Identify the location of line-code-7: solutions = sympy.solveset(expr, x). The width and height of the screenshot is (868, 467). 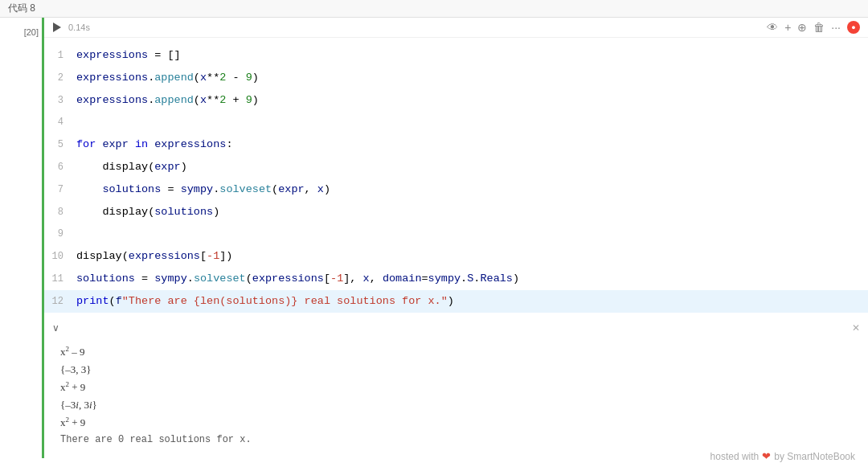
(468, 190).